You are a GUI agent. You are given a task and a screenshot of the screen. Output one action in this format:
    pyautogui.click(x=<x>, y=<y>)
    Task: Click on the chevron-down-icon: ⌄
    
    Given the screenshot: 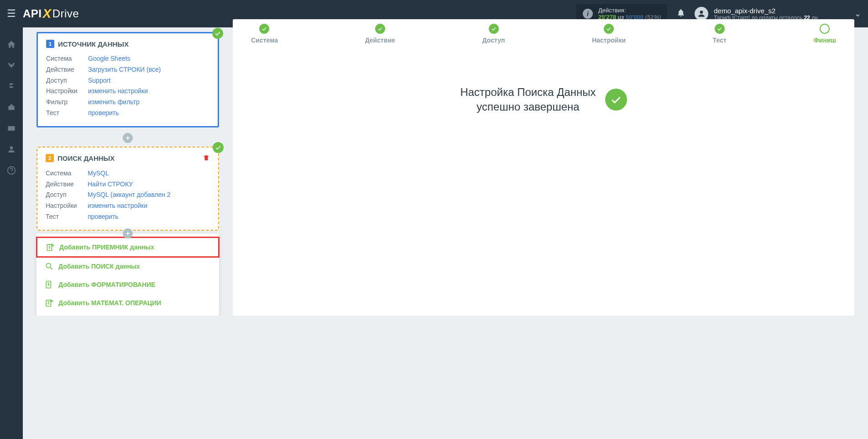 What is the action you would take?
    pyautogui.click(x=858, y=14)
    